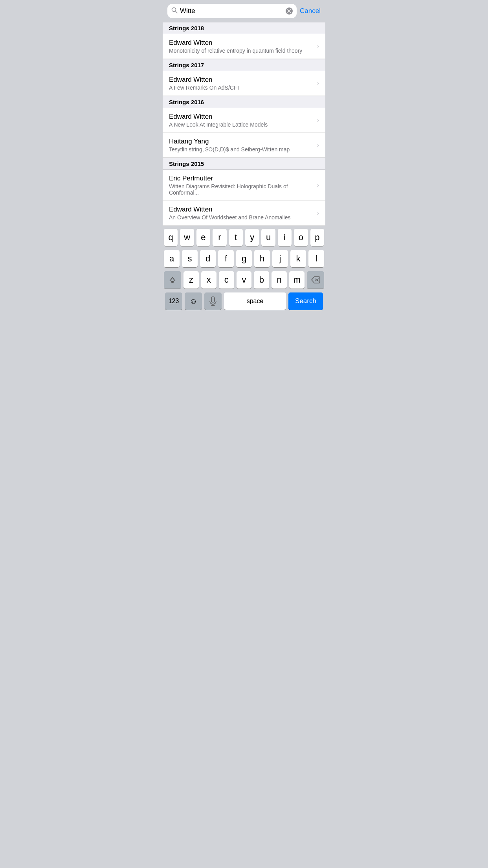  I want to click on clear-button, so click(289, 11).